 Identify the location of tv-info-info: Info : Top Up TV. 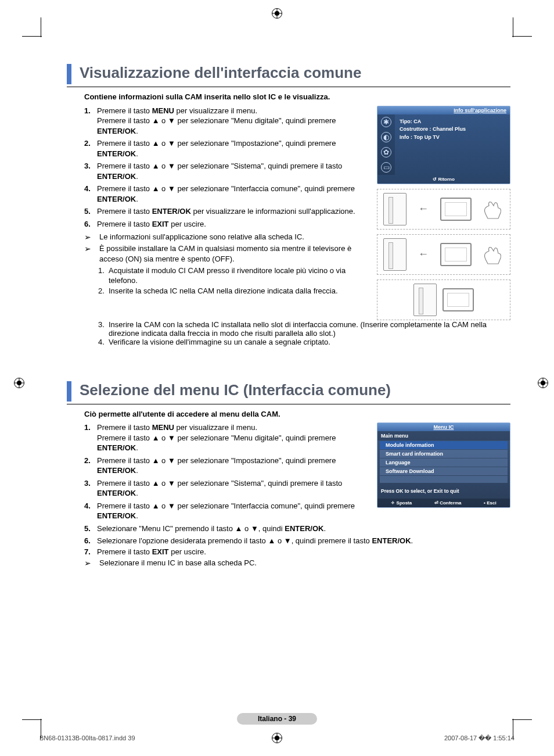
(433, 138).